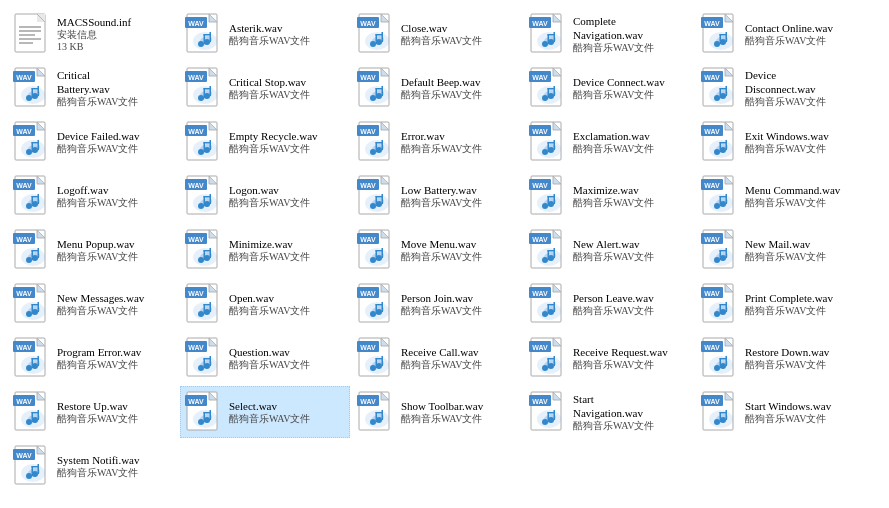  What do you see at coordinates (609, 304) in the screenshot?
I see `list-item: WAV Person Leave.wav酷狗音乐WAV文件` at bounding box center [609, 304].